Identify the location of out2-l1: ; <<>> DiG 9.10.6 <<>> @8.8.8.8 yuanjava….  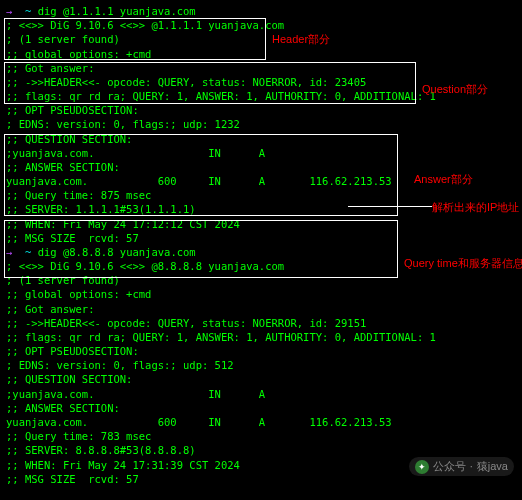
(261, 266).